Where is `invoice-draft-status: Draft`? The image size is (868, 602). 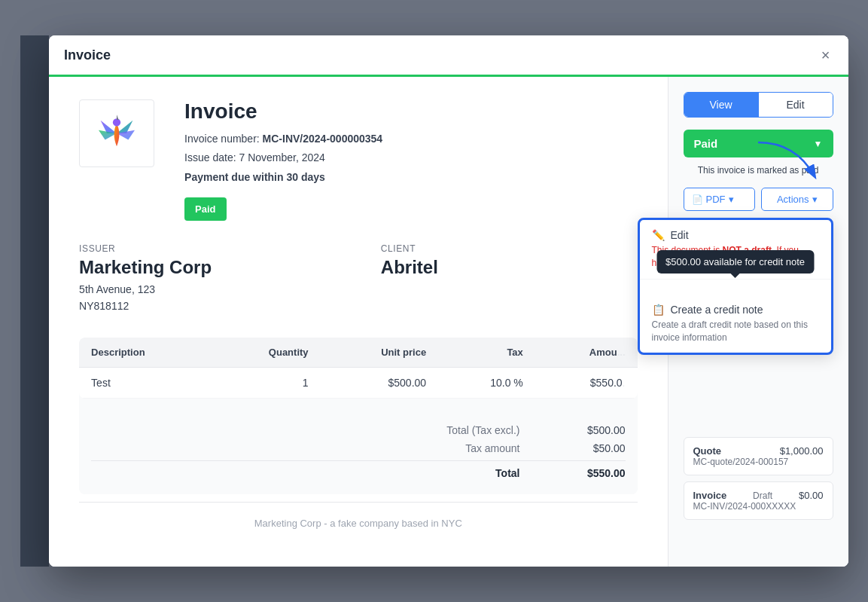 invoice-draft-status: Draft is located at coordinates (763, 496).